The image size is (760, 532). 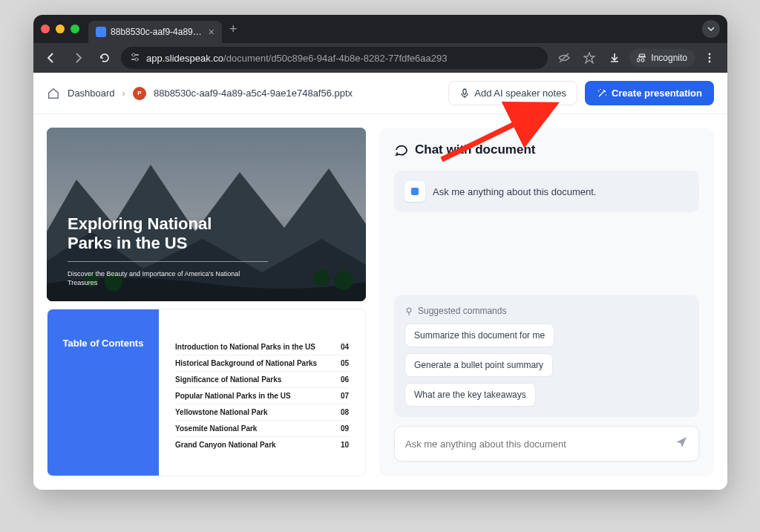 What do you see at coordinates (262, 429) in the screenshot?
I see `toc-row: Yosemite National Park09` at bounding box center [262, 429].